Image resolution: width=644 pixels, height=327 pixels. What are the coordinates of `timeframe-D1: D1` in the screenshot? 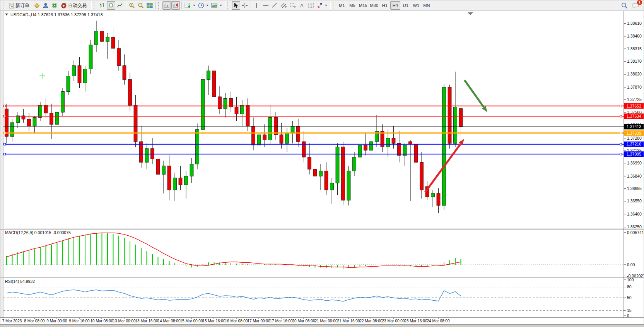 It's located at (406, 5).